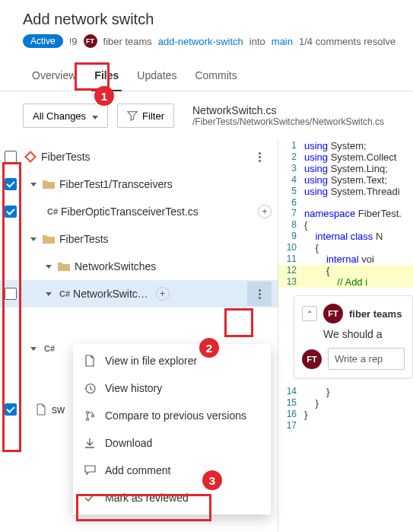 The image size is (413, 532). I want to click on tab-overview: Overview, so click(54, 76).